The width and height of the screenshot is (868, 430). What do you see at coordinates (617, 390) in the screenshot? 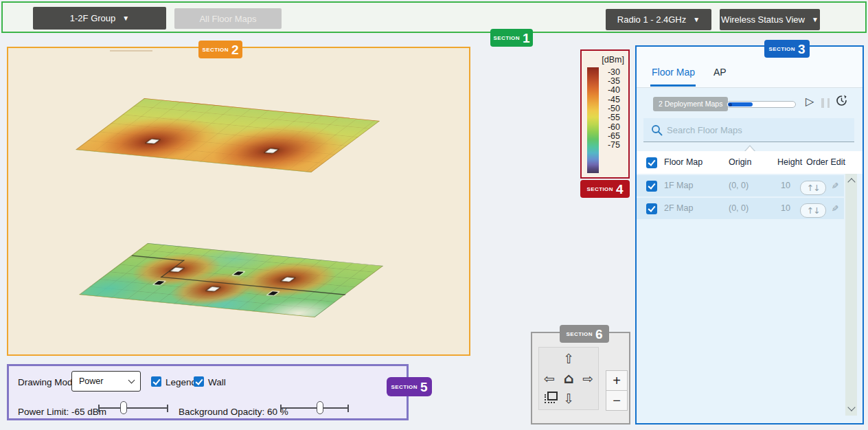
I see `zoom-buttons: + −` at bounding box center [617, 390].